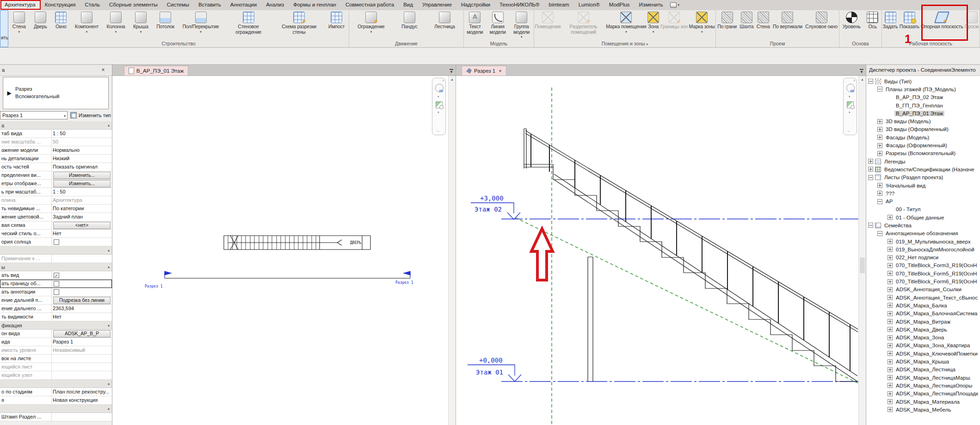 Image resolution: width=980 pixels, height=425 pixels. What do you see at coordinates (923, 70) in the screenshot?
I see `project-browser-title: Диспетчер проекта - СоединенияЭлементо` at bounding box center [923, 70].